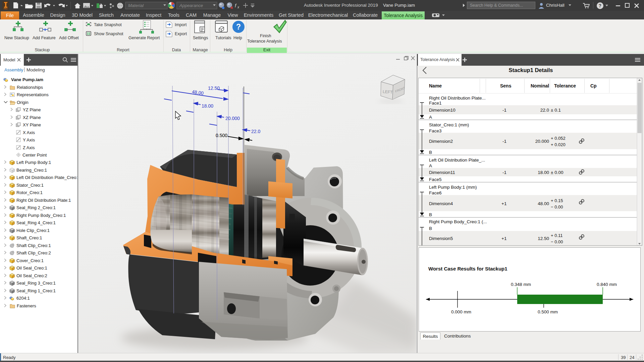 This screenshot has width=644, height=362. Describe the element at coordinates (548, 312) in the screenshot. I see `svg-text: 0.500 mm` at that location.